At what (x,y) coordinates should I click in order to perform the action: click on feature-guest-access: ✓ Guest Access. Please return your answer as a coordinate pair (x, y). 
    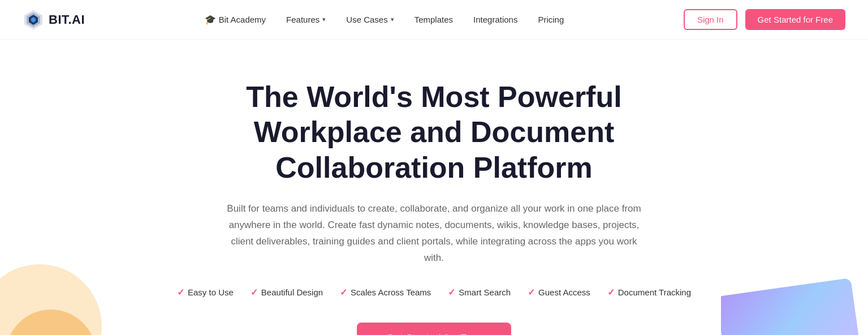
    Looking at the image, I should click on (559, 292).